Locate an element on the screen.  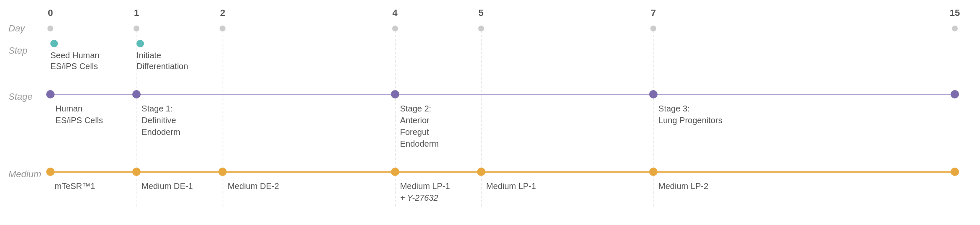
day-label-2: 2 is located at coordinates (223, 13).